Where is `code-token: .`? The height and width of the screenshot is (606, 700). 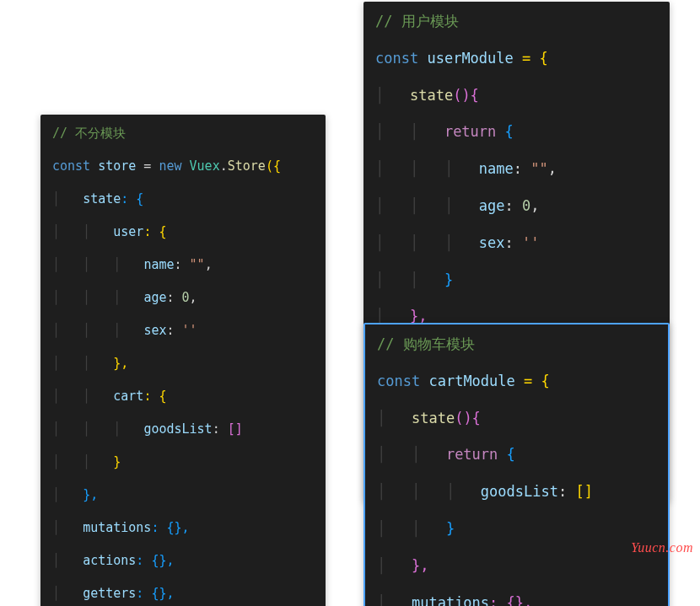 code-token: . is located at coordinates (224, 166).